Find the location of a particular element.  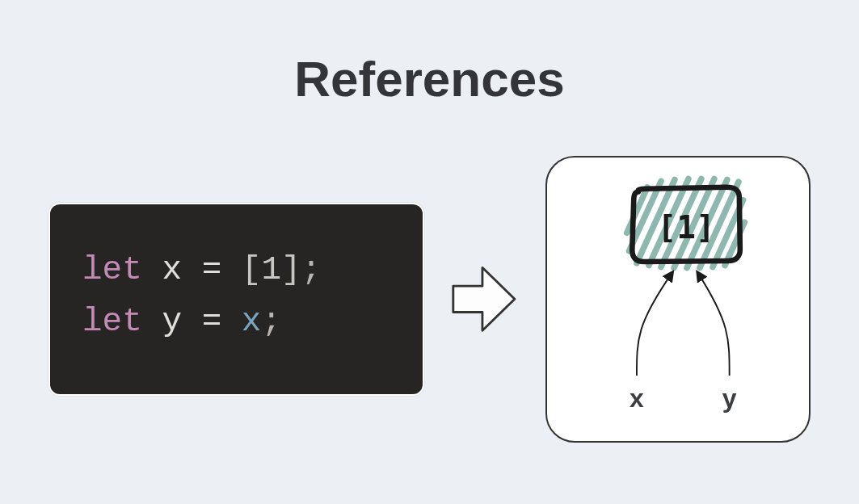

code-close-bracket: ] is located at coordinates (291, 270).